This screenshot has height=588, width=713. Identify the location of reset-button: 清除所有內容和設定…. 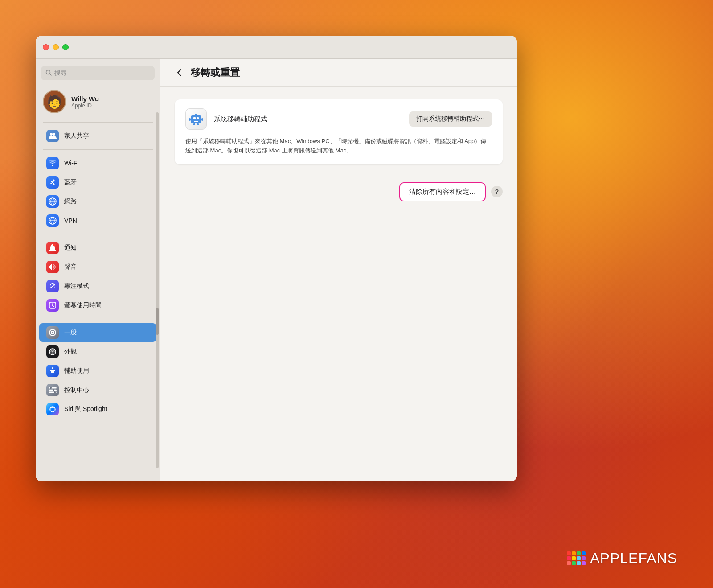
(443, 192).